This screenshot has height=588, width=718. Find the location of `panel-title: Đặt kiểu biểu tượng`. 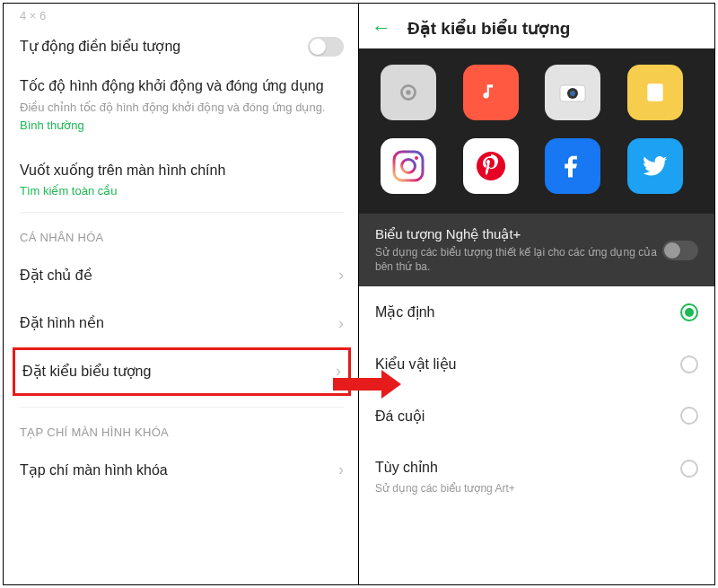

panel-title: Đặt kiểu biểu tượng is located at coordinates (488, 29).